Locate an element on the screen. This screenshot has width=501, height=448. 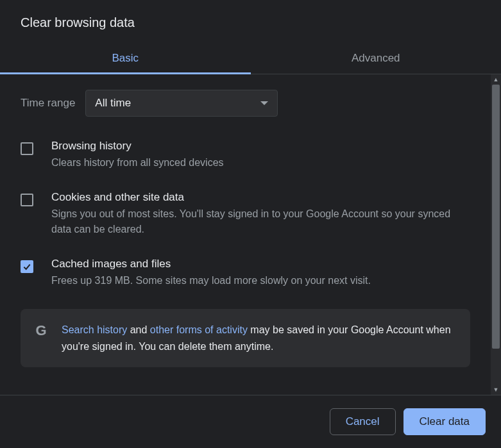
option-text: Browsing history Clears history from all… is located at coordinates (260, 155).